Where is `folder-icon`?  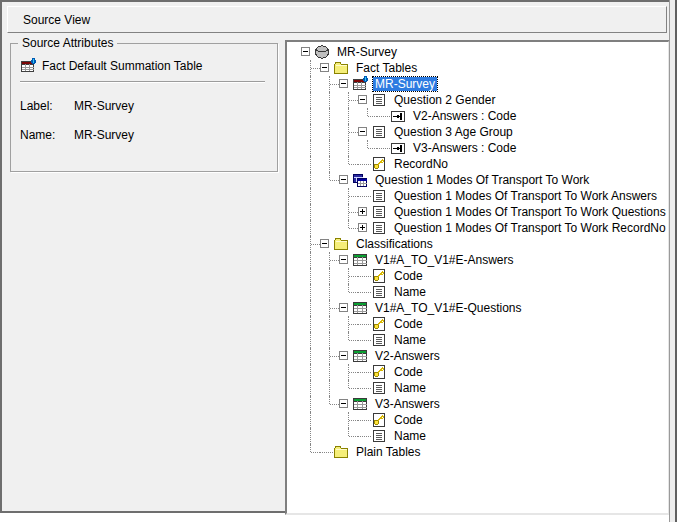 folder-icon is located at coordinates (341, 452).